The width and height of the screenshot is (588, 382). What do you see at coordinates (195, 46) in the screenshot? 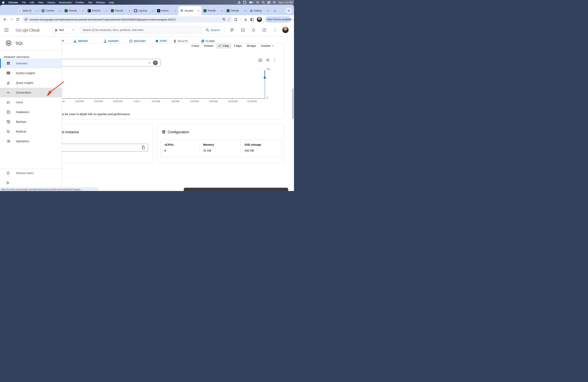
I see `time-range-1-hour: 1 hour` at bounding box center [195, 46].